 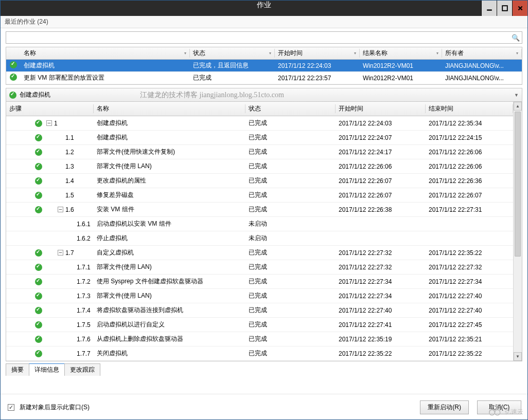 I want to click on tab-details: 详细信息, so click(x=47, y=370).